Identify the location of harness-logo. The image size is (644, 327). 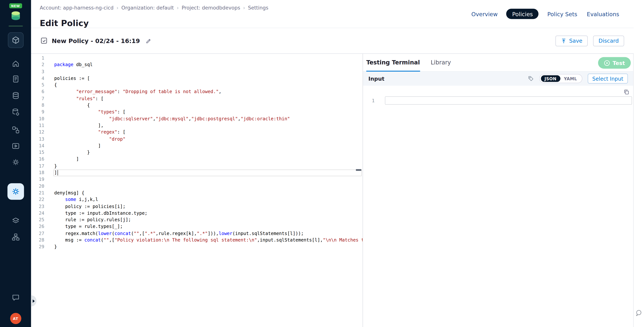
(16, 16).